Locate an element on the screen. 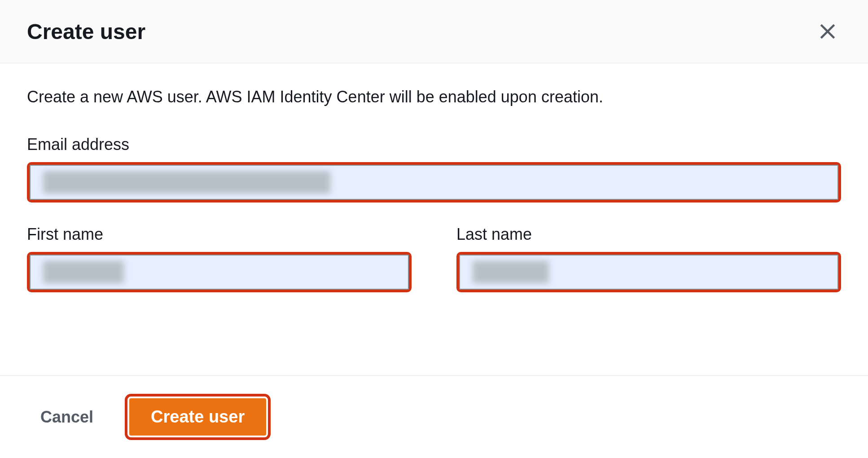 Image resolution: width=868 pixels, height=458 pixels. first-name-label: First name is located at coordinates (219, 234).